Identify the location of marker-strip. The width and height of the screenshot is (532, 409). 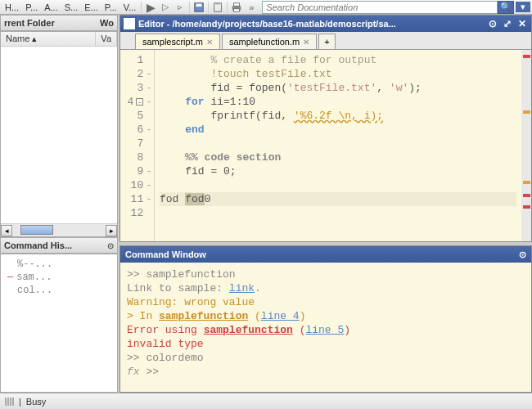
(526, 146).